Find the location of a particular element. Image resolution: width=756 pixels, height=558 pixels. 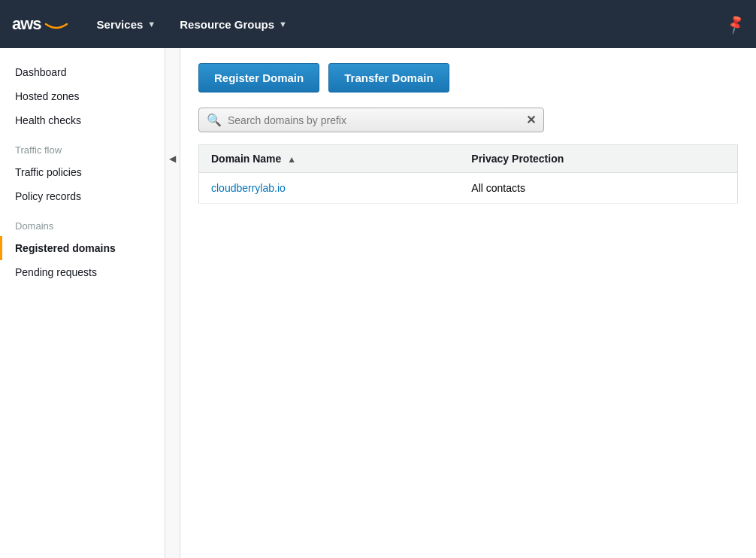

sort-arrow-icon: ▲ is located at coordinates (292, 159).